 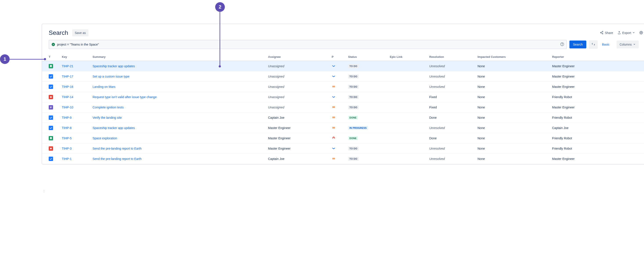 I want to click on issue-key-link: TIHP-9, so click(x=77, y=118).